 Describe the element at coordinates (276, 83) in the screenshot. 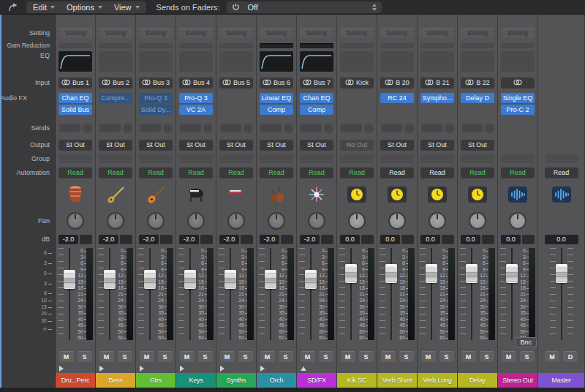

I see `input-slot: Bus 6` at that location.